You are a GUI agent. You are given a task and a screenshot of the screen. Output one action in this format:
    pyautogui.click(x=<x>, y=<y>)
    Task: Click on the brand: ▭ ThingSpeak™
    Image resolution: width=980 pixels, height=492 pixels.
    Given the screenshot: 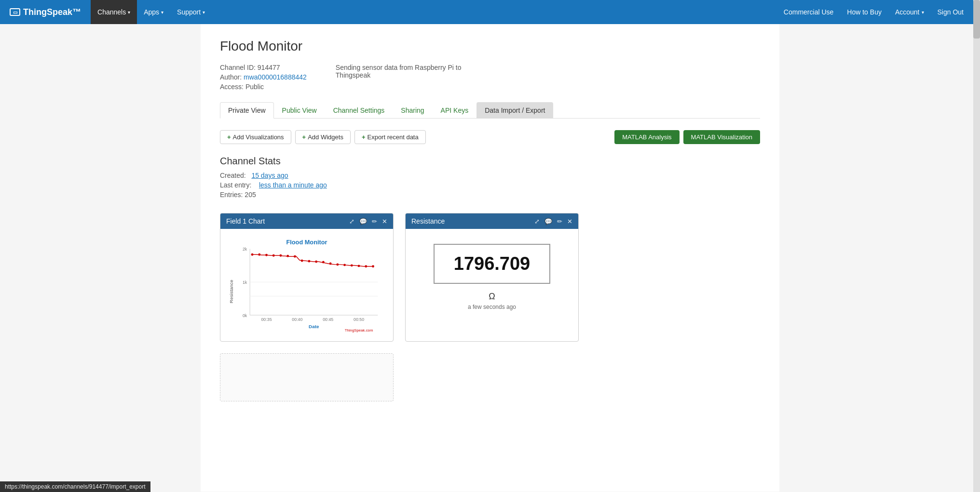 What is the action you would take?
    pyautogui.click(x=45, y=13)
    